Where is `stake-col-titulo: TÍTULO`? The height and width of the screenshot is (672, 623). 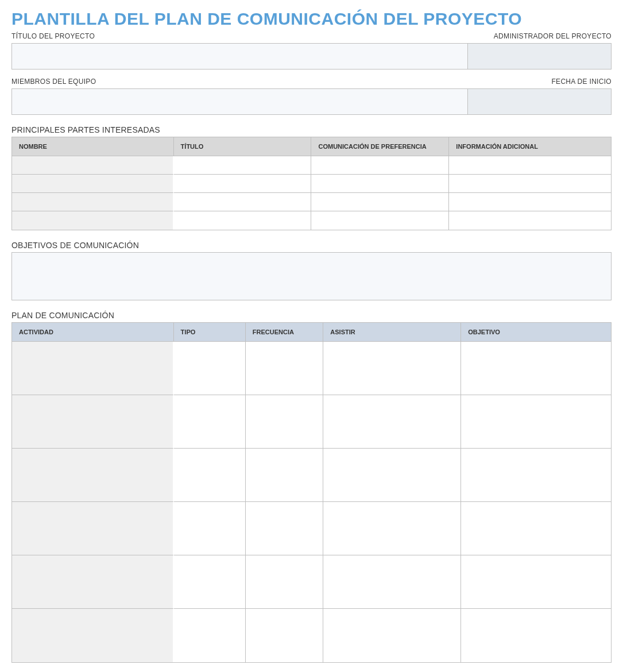 stake-col-titulo: TÍTULO is located at coordinates (243, 147).